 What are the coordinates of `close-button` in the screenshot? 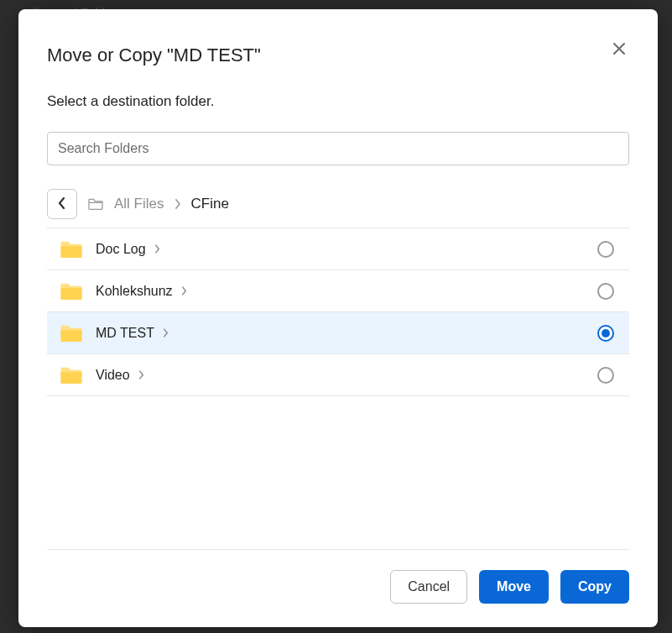 It's located at (619, 50).